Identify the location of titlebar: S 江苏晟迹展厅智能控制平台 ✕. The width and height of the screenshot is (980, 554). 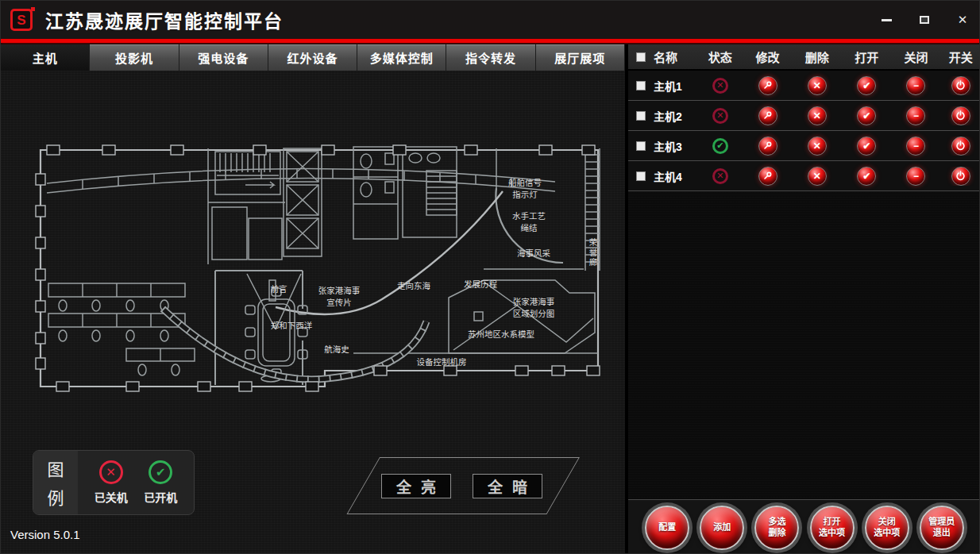
(490, 20).